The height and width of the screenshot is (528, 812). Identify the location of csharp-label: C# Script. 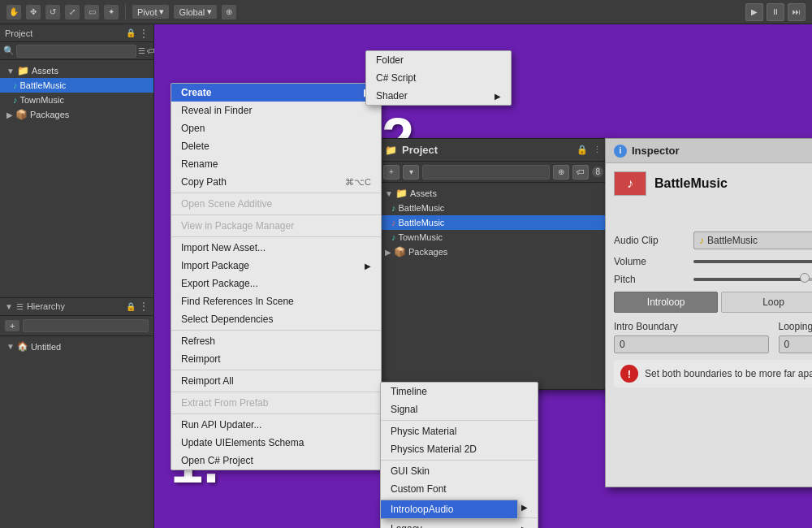
(396, 78).